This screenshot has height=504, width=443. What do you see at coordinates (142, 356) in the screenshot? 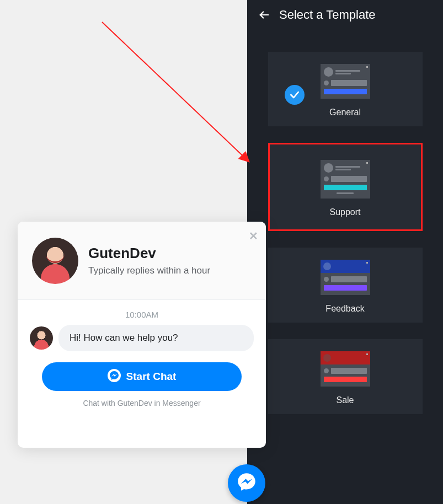
I see `chat-body: 10:00AM Hi! How can we help you? Start C…` at bounding box center [142, 356].